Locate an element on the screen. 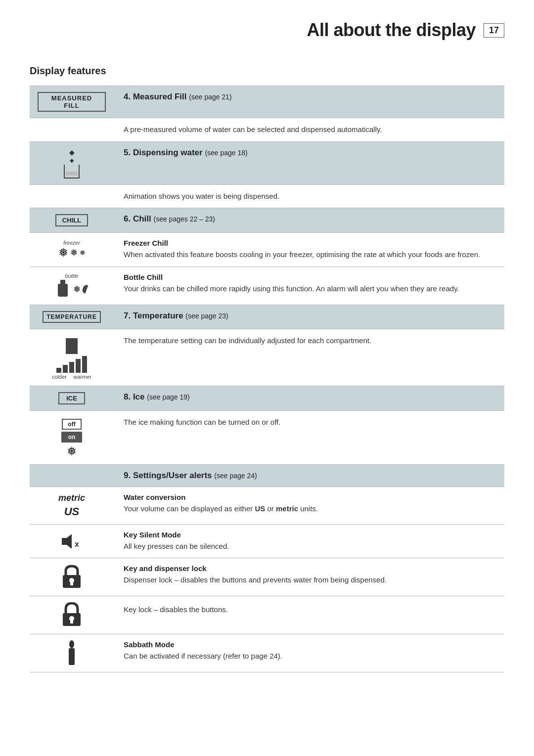  lock-key-icon is located at coordinates (72, 615).